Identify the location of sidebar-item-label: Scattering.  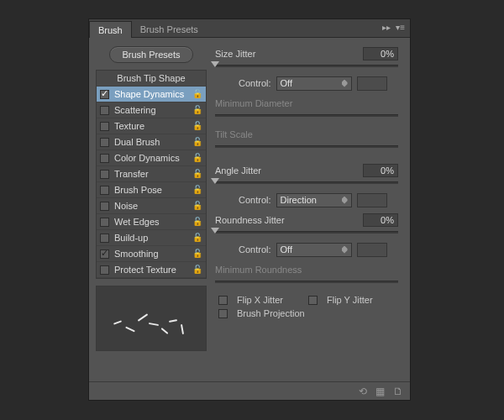
(135, 110).